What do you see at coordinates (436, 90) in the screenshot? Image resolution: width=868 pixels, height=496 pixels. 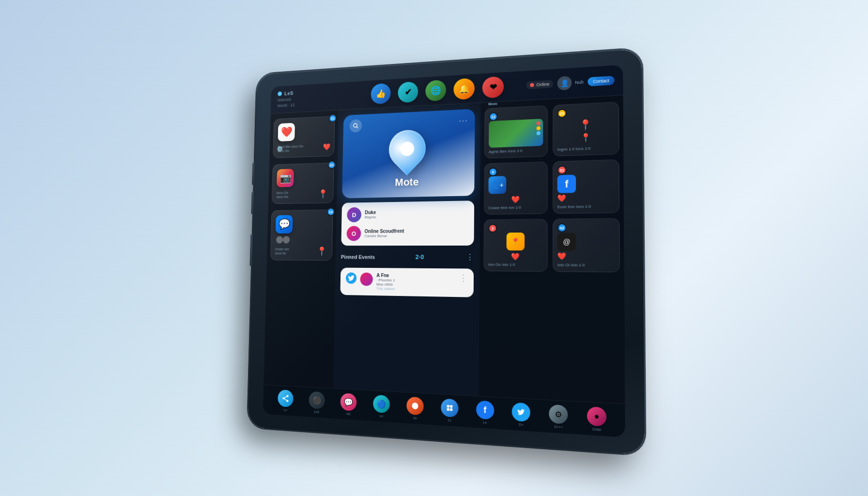 I see `top-icon-non: 🌐 Non` at bounding box center [436, 90].